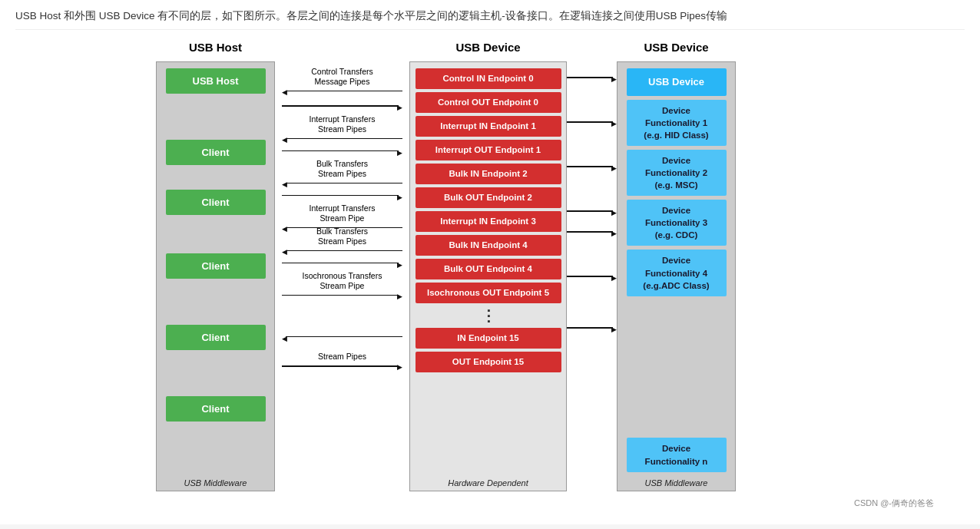  What do you see at coordinates (488, 126) in the screenshot?
I see `endpoint-interrupt-in-1: Interrupt IN Endpoint 1` at bounding box center [488, 126].